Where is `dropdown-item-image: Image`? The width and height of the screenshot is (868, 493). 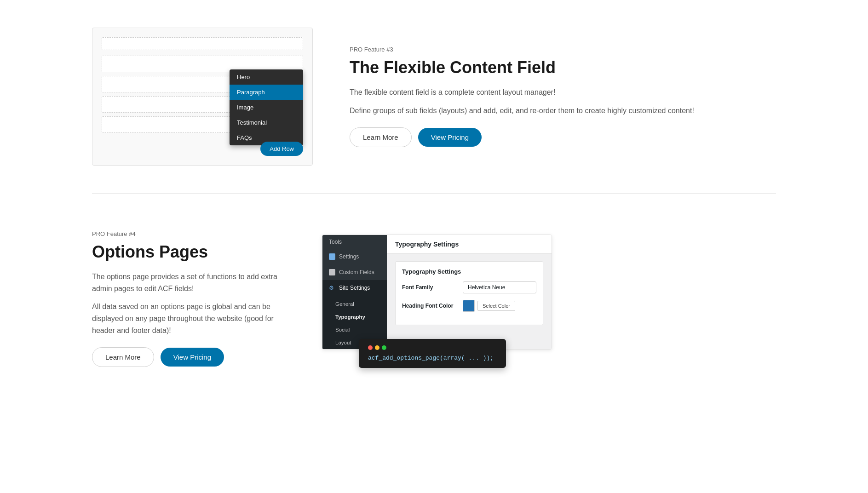 dropdown-item-image: Image is located at coordinates (266, 108).